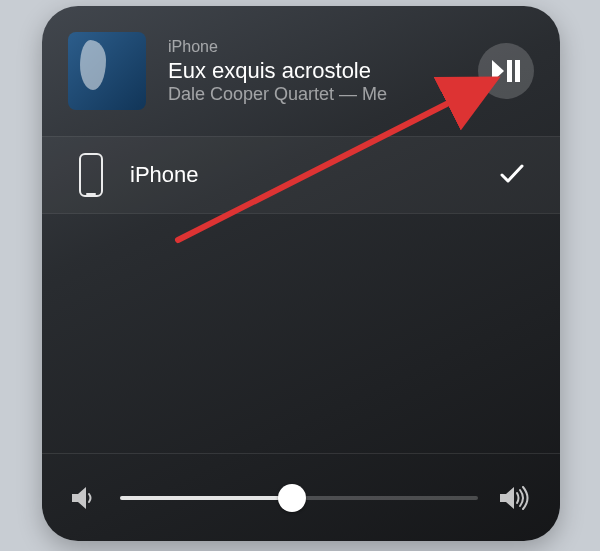 This screenshot has width=600, height=551. Describe the element at coordinates (91, 175) in the screenshot. I see `iphone-icon` at that location.